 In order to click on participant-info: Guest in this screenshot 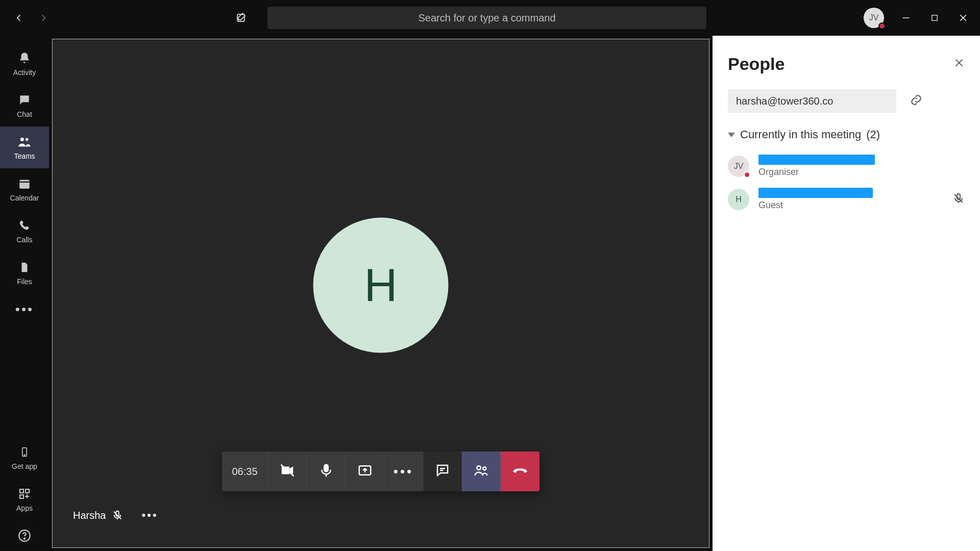, I will do `click(816, 199)`.